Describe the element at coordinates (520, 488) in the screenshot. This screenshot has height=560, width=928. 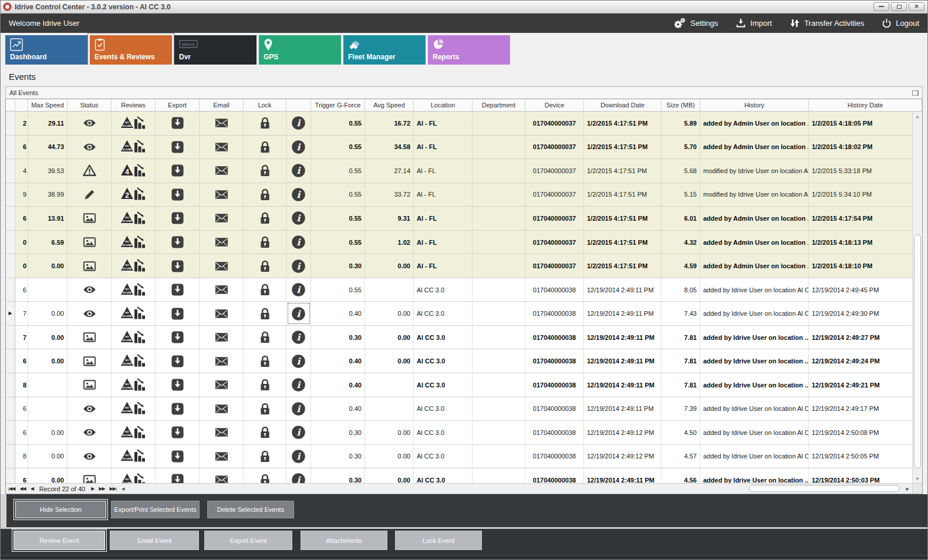
I see `horizontal-scrollbar: ◀ ▶` at that location.